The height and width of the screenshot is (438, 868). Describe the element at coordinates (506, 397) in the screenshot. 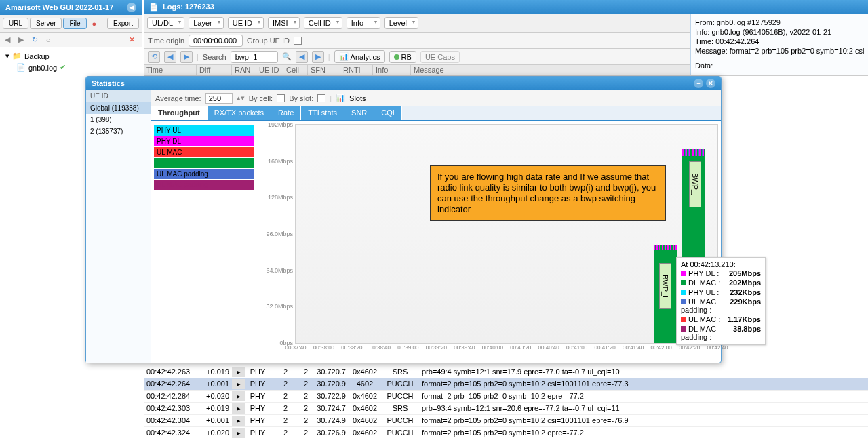

I see `log-row: 00:42:42.284+0.020▸PHY2230.722.90x4602PU…` at that location.